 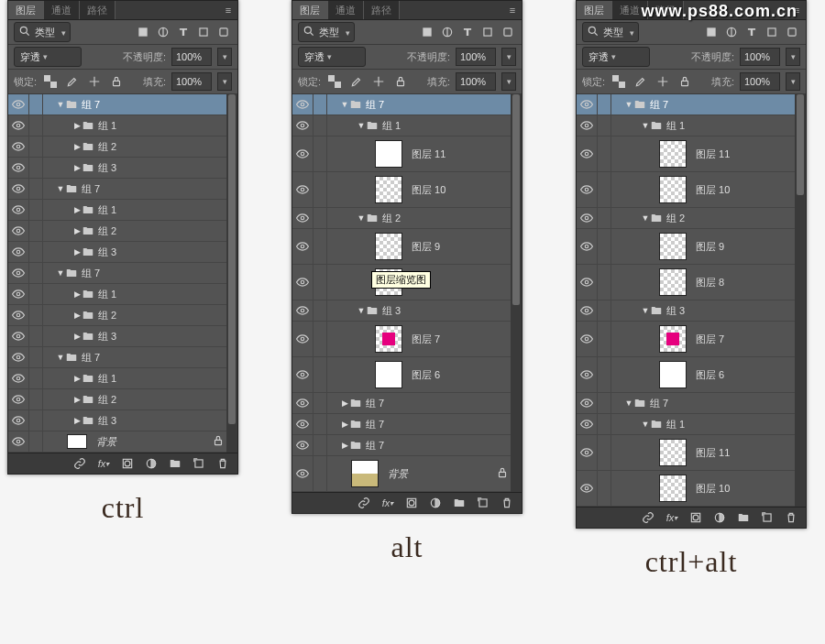 What do you see at coordinates (691, 489) in the screenshot?
I see `layer-row: 图层 10` at bounding box center [691, 489].